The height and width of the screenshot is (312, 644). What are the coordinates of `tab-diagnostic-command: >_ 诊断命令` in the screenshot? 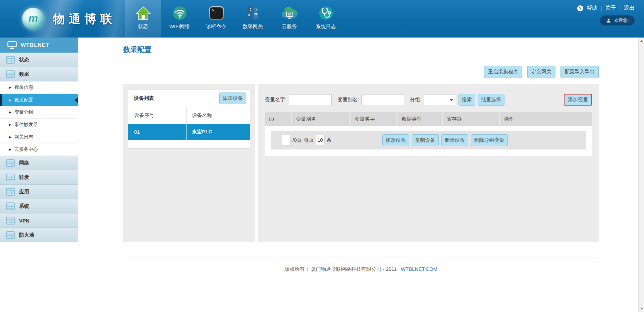 It's located at (216, 19).